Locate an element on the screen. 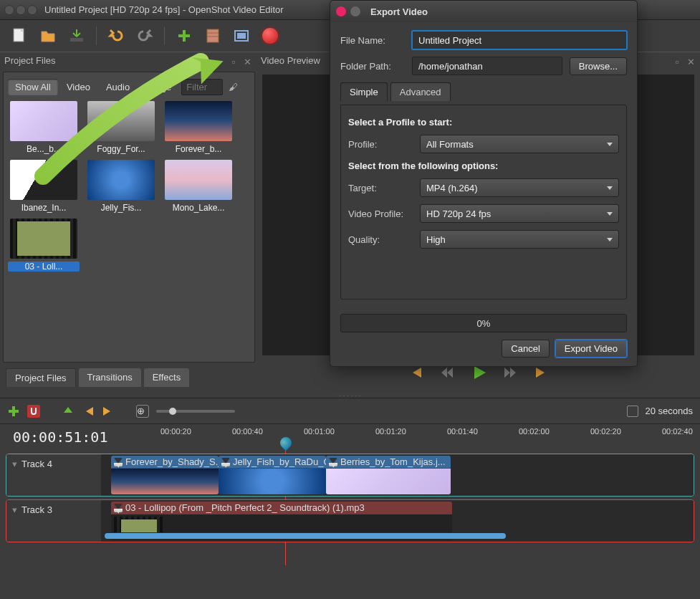 Image resolution: width=700 pixels, height=599 pixels. select-options-heading: Select from the following options: is located at coordinates (484, 166).